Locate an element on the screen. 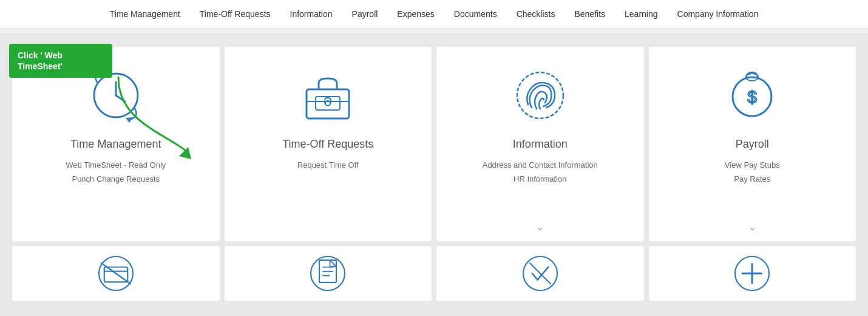 Image resolution: width=868 pixels, height=316 pixels. card-payroll-title: Payroll is located at coordinates (753, 145).